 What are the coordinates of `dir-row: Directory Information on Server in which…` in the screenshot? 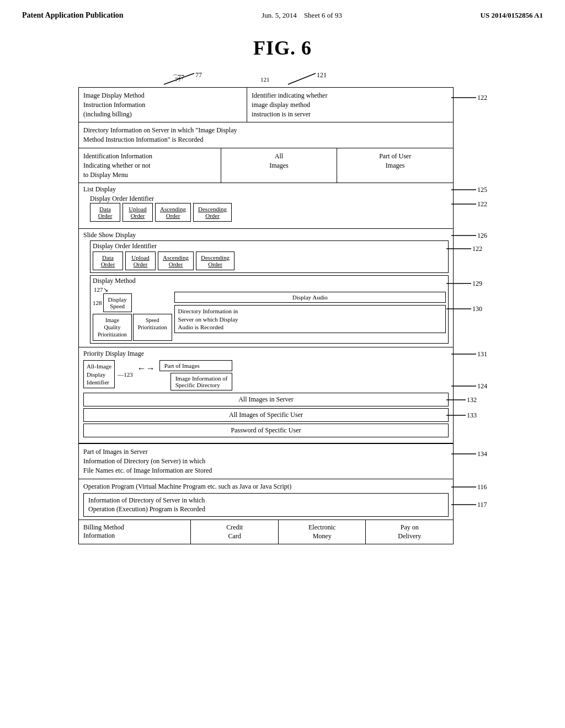 It's located at (266, 136).